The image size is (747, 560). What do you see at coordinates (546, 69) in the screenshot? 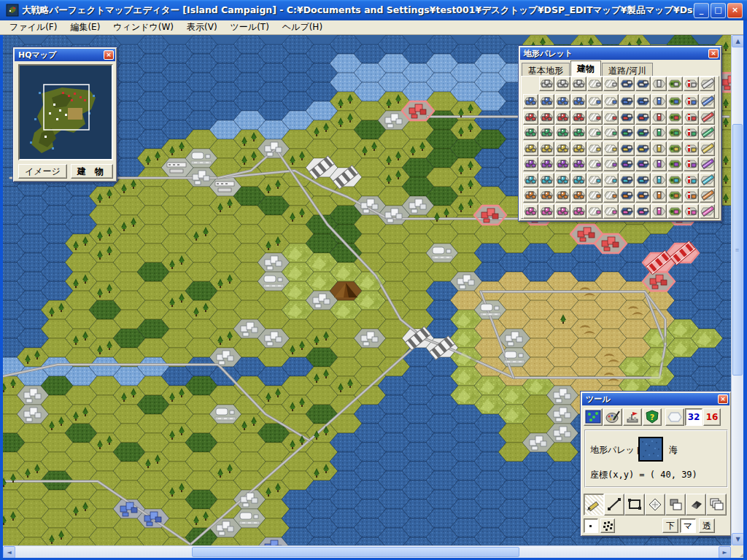
I see `palette-tab-0: 基本地形` at bounding box center [546, 69].